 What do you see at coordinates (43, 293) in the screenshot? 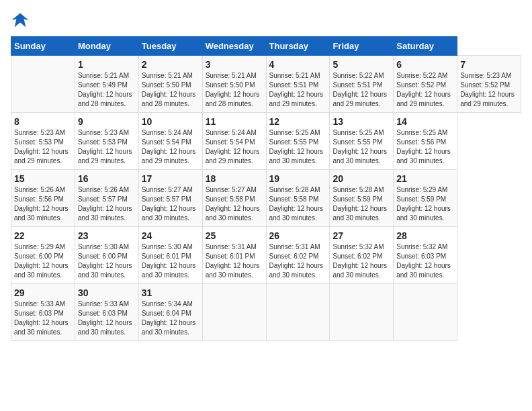
I see `day-number: 29` at bounding box center [43, 293].